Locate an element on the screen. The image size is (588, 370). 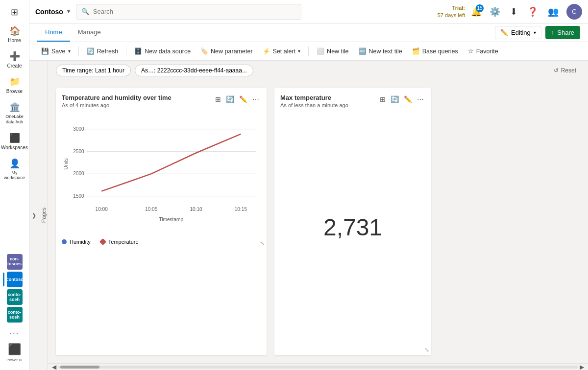
tabs-right: ✏️ Editing ▾ ↑ Share is located at coordinates (538, 32).